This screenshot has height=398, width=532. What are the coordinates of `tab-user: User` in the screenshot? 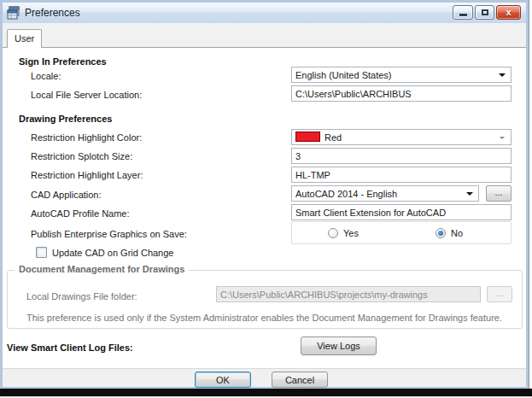 It's located at (24, 38).